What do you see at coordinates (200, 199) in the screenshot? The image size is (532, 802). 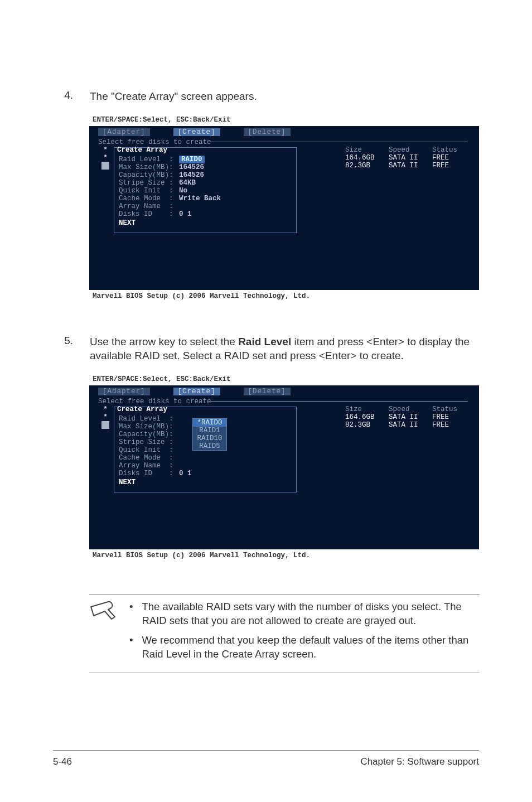 I see `cache-mode-value: Write Back` at bounding box center [200, 199].